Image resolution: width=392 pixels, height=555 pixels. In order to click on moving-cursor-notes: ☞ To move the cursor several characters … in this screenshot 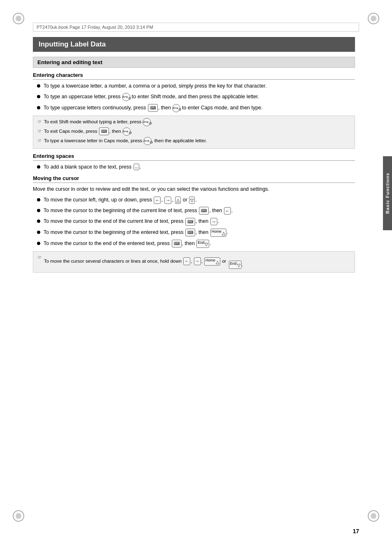, I will do `click(194, 262)`.